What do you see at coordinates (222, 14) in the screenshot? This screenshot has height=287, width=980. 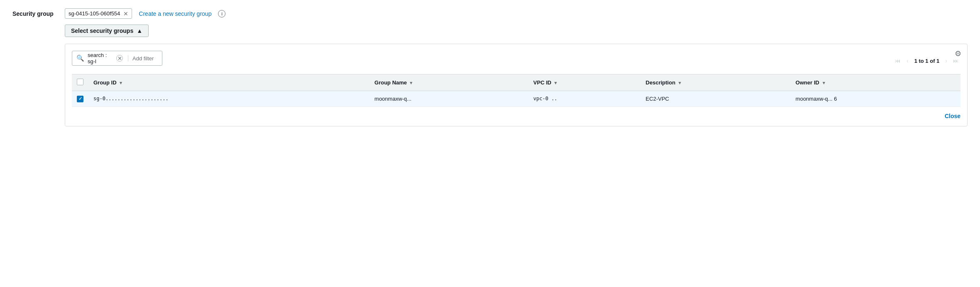 I see `info-icon: i` at bounding box center [222, 14].